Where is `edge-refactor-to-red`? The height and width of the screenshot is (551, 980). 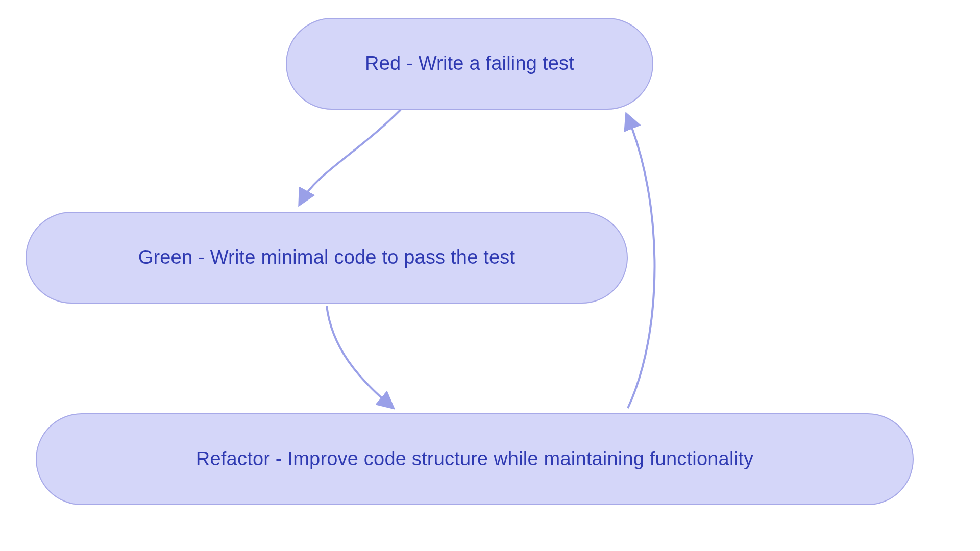
edge-refactor-to-red is located at coordinates (641, 263).